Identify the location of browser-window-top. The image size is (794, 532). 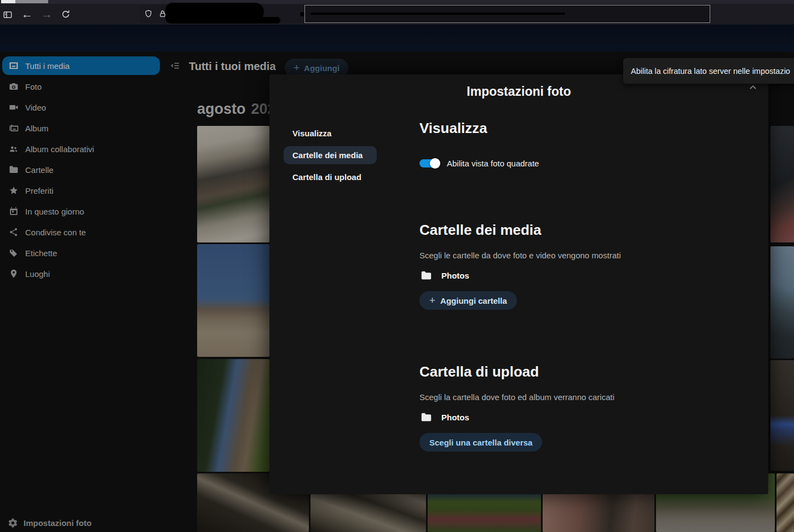
(397, 2).